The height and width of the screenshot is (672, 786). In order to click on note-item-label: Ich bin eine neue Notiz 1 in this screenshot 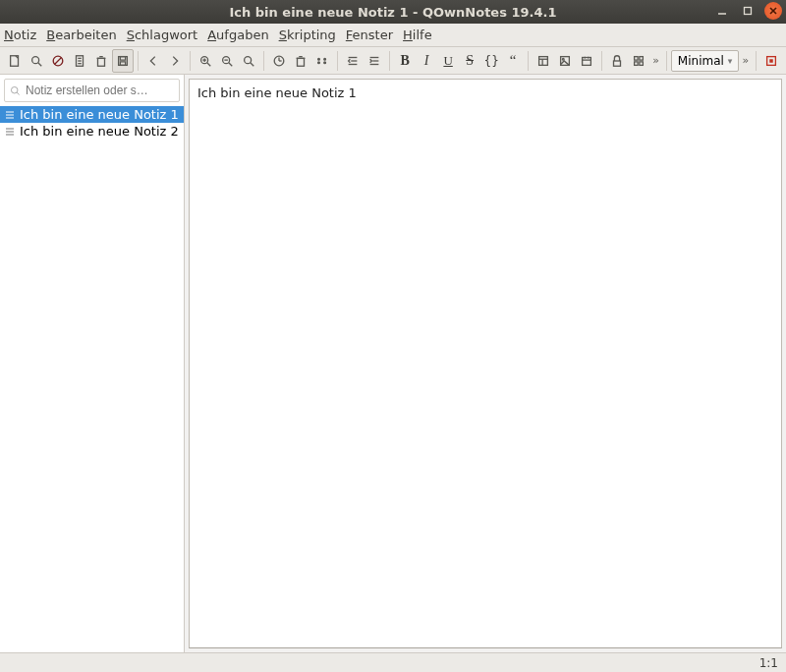, I will do `click(99, 114)`.